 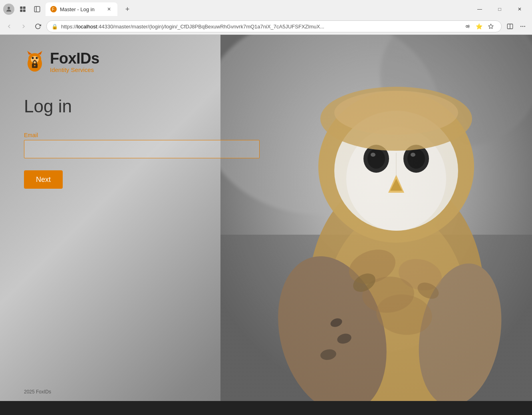 What do you see at coordinates (75, 58) in the screenshot?
I see `brand-name: FoxIDs` at bounding box center [75, 58].